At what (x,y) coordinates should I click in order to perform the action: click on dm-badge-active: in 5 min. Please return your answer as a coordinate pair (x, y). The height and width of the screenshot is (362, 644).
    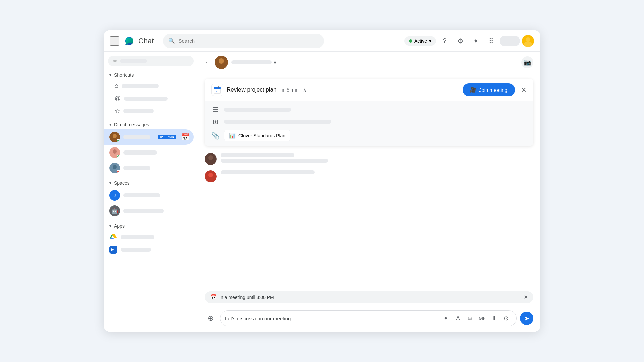
    Looking at the image, I should click on (167, 137).